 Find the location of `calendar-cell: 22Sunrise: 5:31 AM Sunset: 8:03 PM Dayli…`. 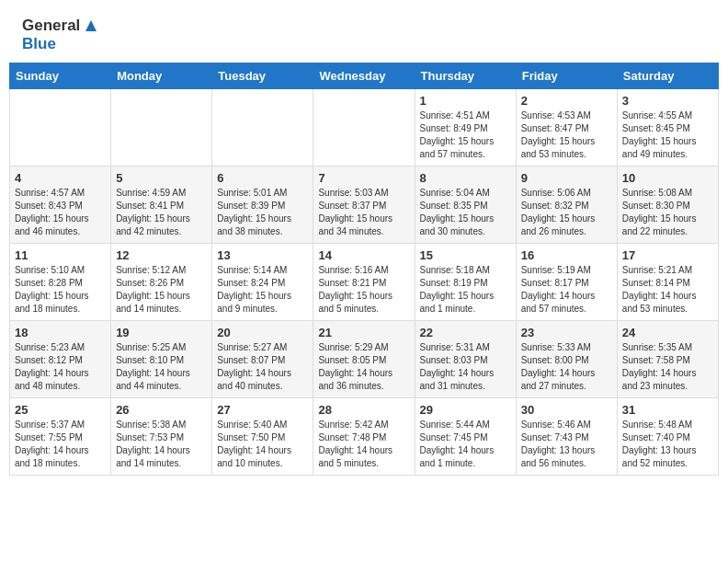

calendar-cell: 22Sunrise: 5:31 AM Sunset: 8:03 PM Dayli… is located at coordinates (465, 359).